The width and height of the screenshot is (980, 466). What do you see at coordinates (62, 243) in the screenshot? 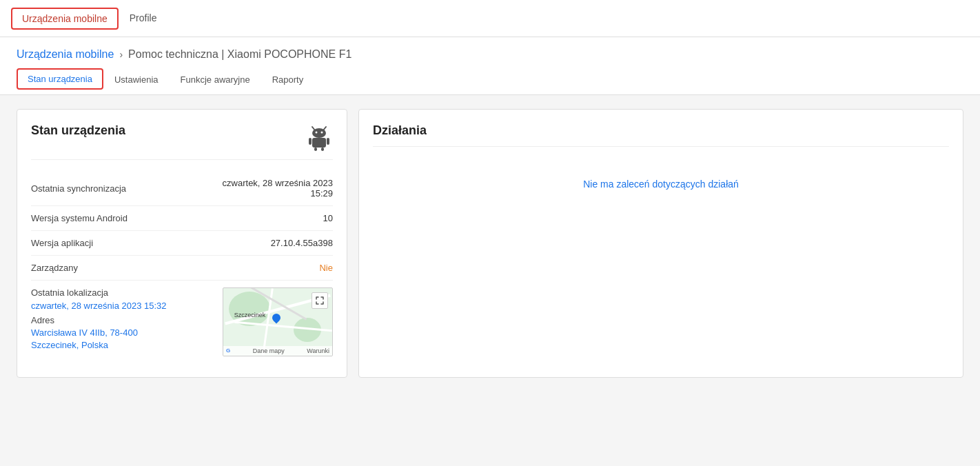
I see `label-app-version: Wersja aplikacji` at bounding box center [62, 243].